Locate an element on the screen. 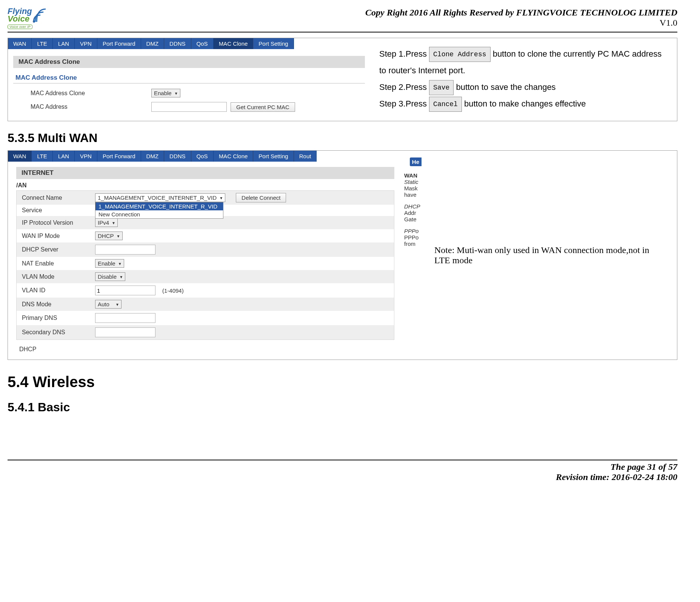 The height and width of the screenshot is (602, 700). help-mask: Mask is located at coordinates (413, 188).